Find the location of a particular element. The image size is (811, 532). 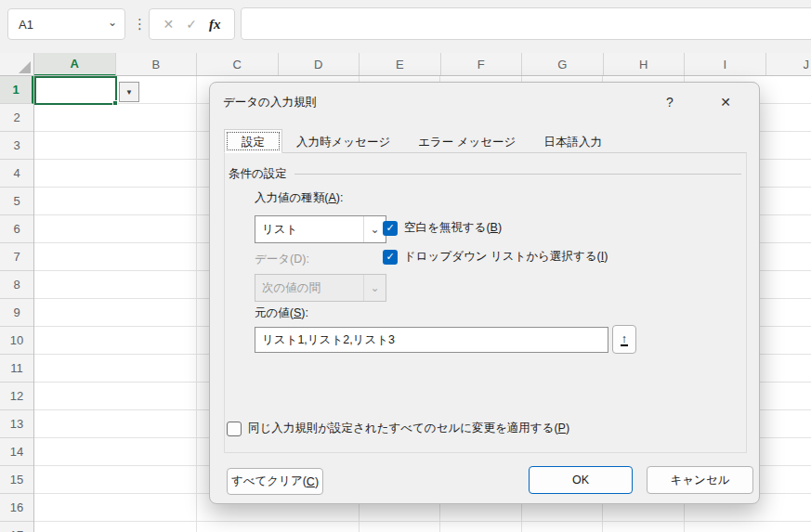

column-headers: A B C D E F G H I J is located at coordinates (423, 65).